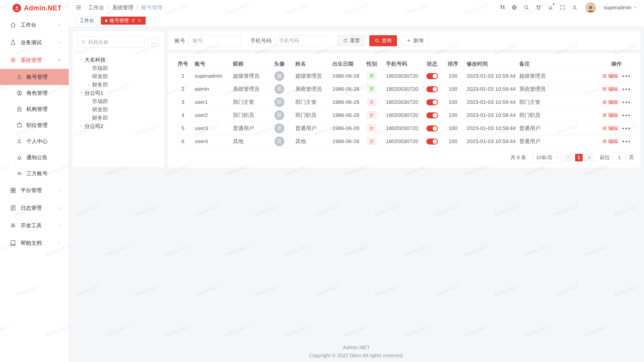 This screenshot has width=644, height=362. Describe the element at coordinates (34, 25) in the screenshot. I see `sidebar-item-workbench: 工作台` at that location.